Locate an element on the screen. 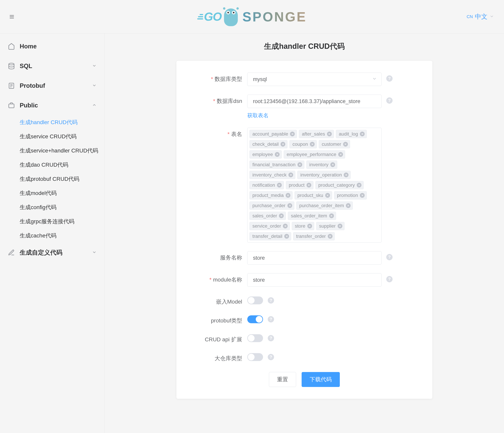  table-tag: transfer_order✕ is located at coordinates (314, 236).